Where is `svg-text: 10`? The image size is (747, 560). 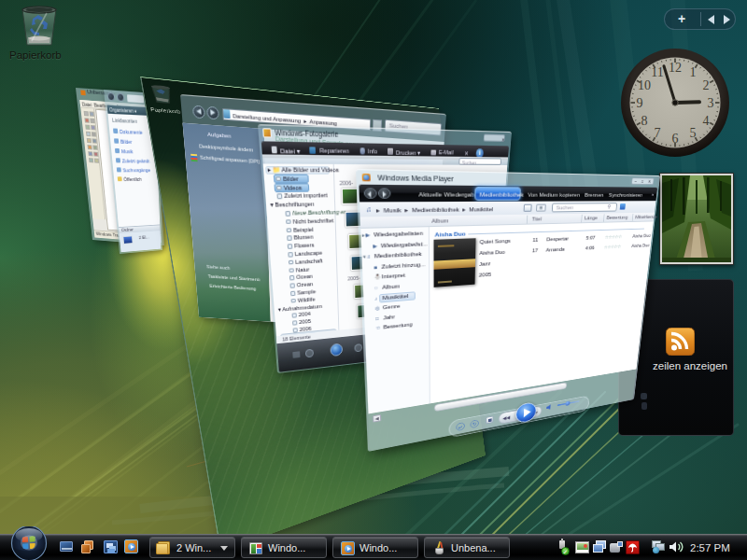
svg-text: 10 is located at coordinates (644, 86).